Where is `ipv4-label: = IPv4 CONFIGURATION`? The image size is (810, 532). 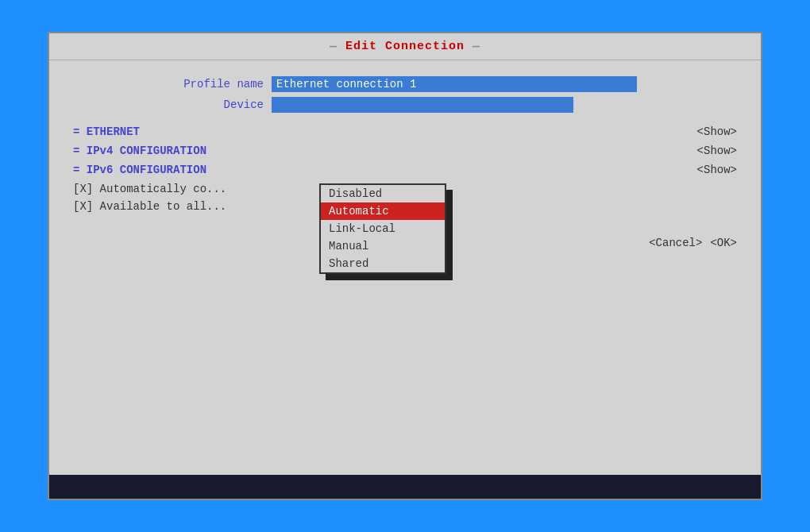 ipv4-label: = IPv4 CONFIGURATION is located at coordinates (140, 151).